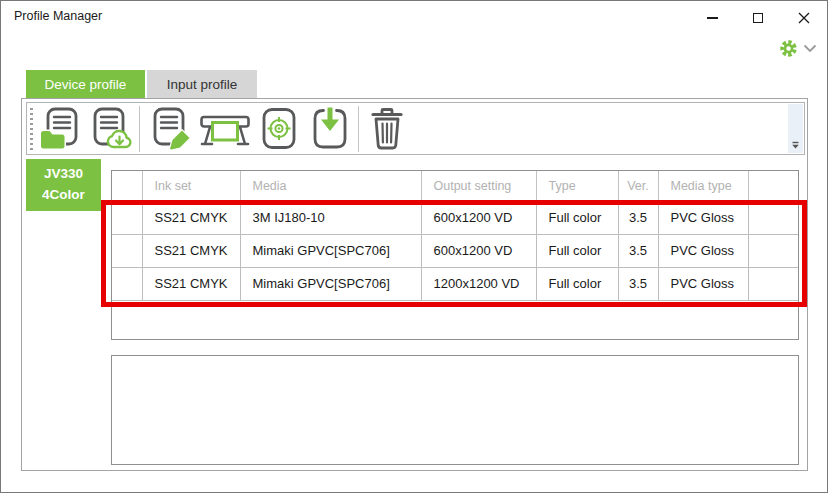  Describe the element at coordinates (191, 186) in the screenshot. I see `column-header-ink-set: Ink set` at that location.